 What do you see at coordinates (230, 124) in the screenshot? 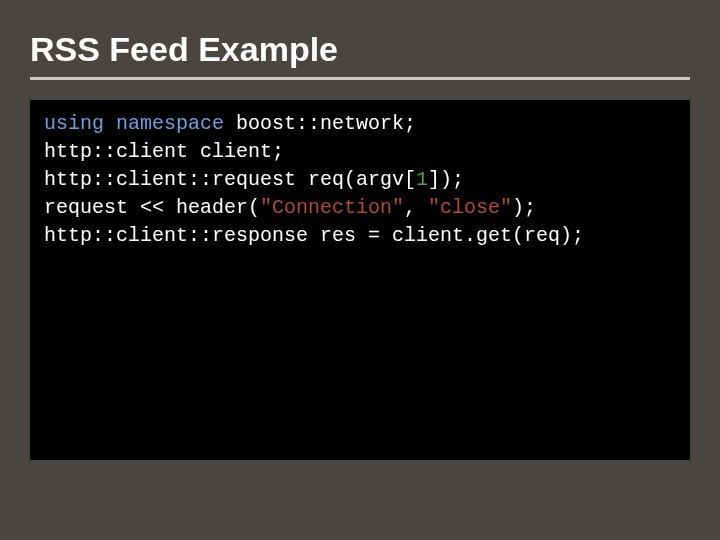
I see `code-line-1: using namespace boost::network;` at bounding box center [230, 124].